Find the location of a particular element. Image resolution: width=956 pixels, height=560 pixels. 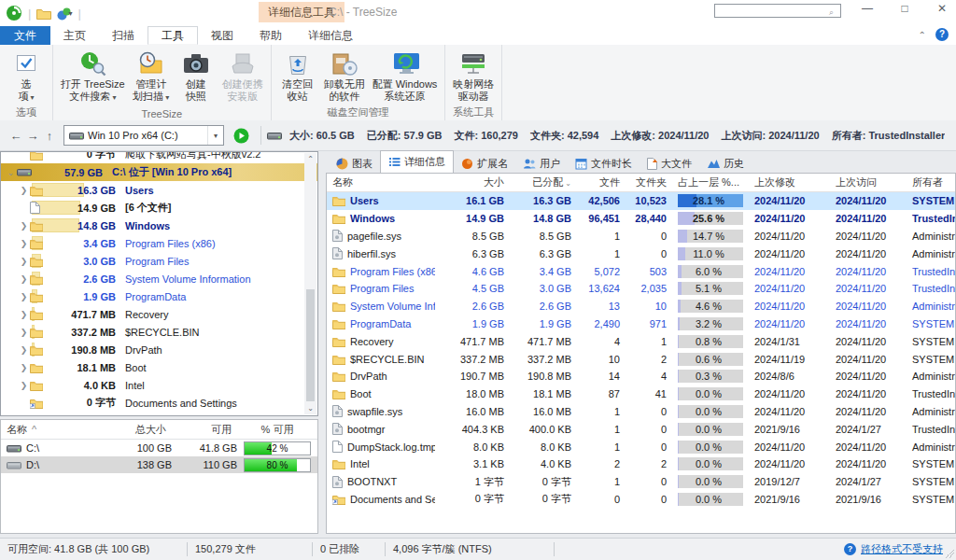

tree-row: ❯190.8 MBDrvPath is located at coordinates (159, 349).